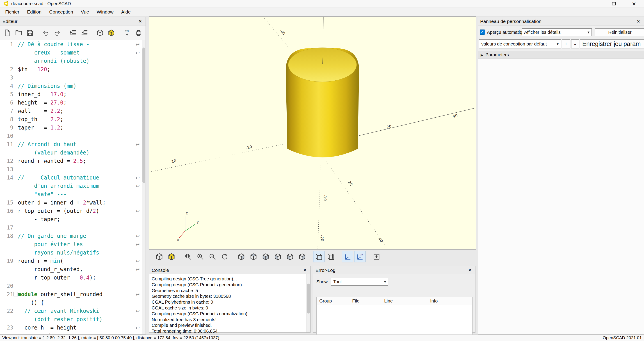 Image resolution: width=644 pixels, height=341 pixels. Describe the element at coordinates (73, 261) in the screenshot. I see `code-row: 19round_r = min(↩` at that location.